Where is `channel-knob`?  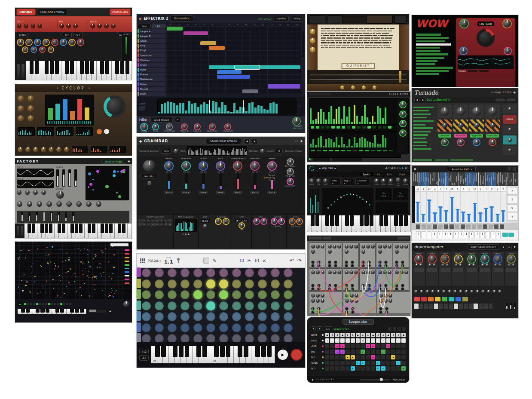
channel-knob is located at coordinates (485, 259).